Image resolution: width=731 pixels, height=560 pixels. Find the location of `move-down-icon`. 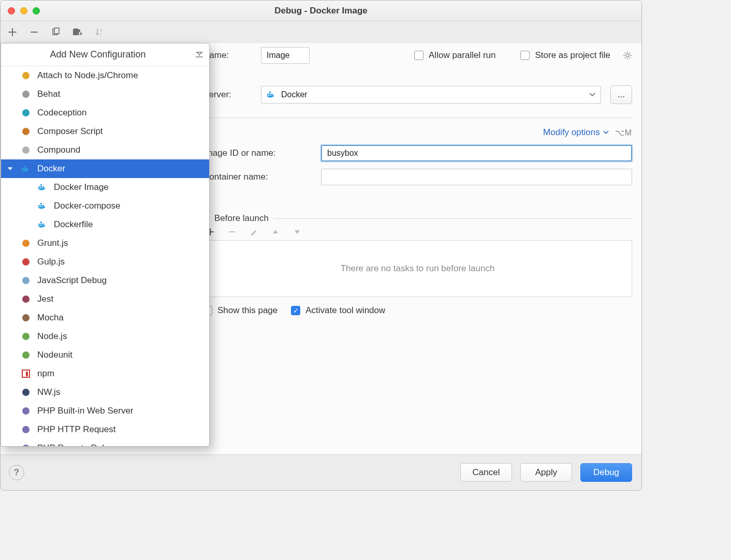

move-down-icon is located at coordinates (297, 232).